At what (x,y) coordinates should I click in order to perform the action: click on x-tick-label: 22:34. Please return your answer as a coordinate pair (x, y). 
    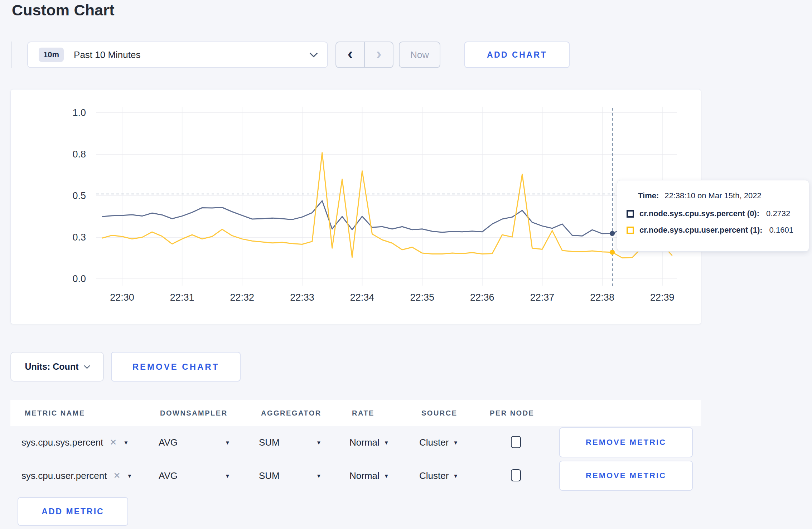
    Looking at the image, I should click on (362, 297).